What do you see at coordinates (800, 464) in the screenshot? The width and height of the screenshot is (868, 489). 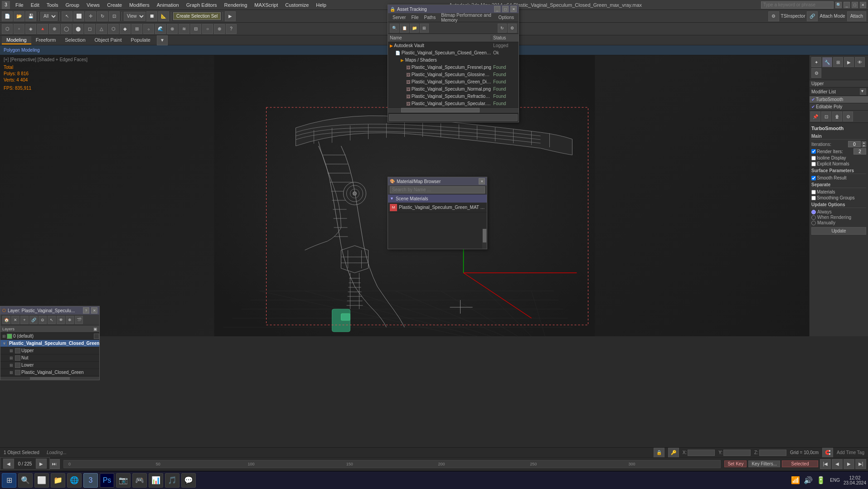 I see `auto-key-selected-btn: Selected` at bounding box center [800, 464].